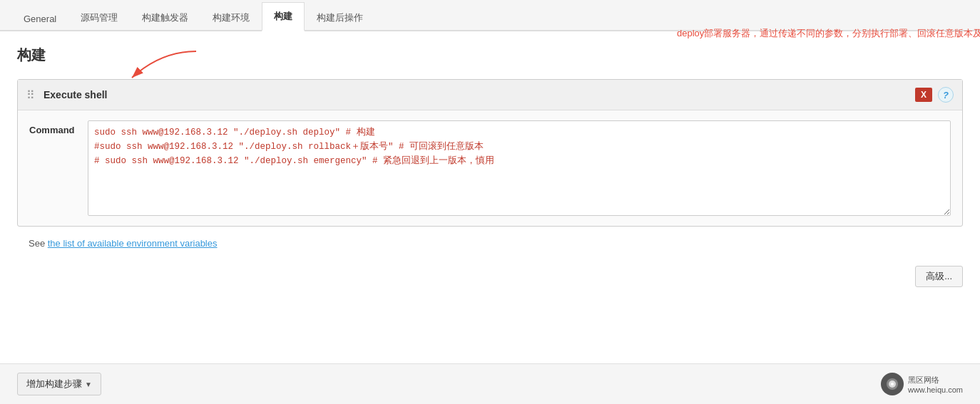 The width and height of the screenshot is (980, 404). I want to click on close-step-button: X, so click(924, 95).